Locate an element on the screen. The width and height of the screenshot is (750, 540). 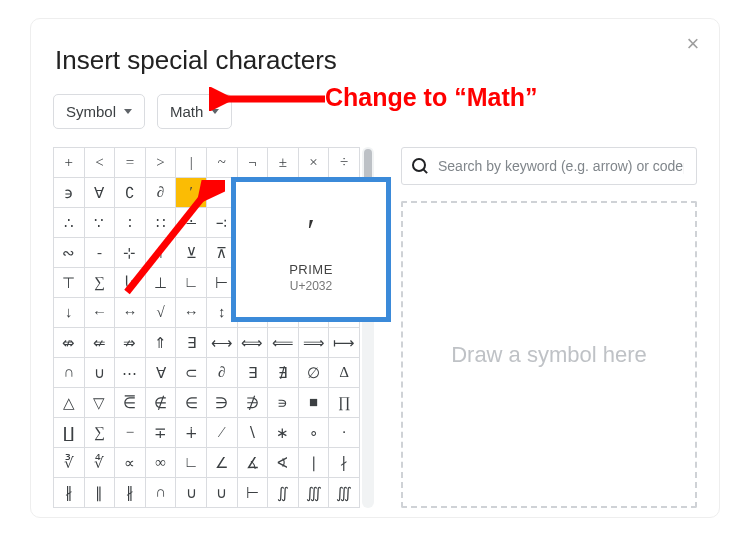
draw-placeholder: Draw a symbol here is located at coordinates (549, 355).